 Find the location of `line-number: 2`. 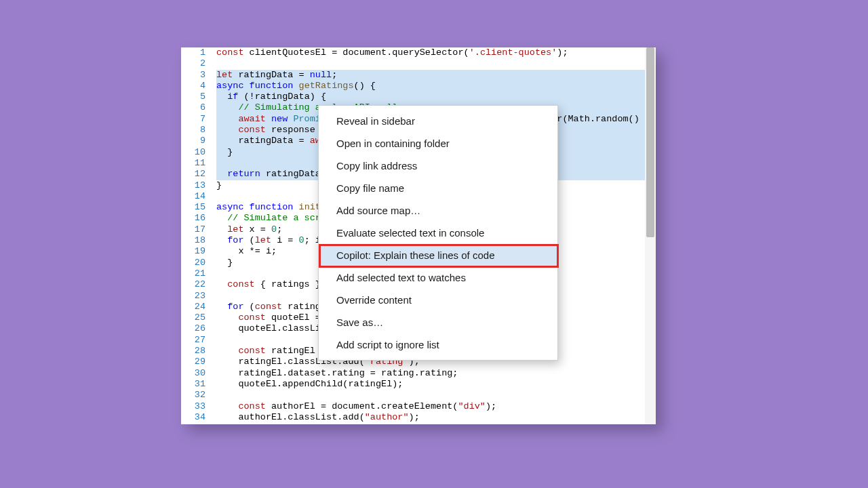

line-number: 2 is located at coordinates (193, 64).